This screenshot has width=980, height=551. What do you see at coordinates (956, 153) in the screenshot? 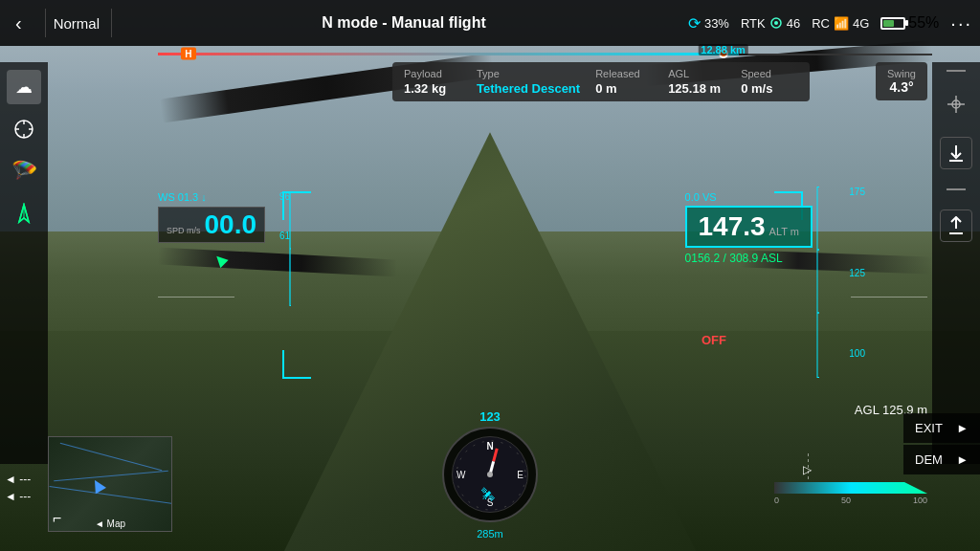
I see `rs-download-icon` at bounding box center [956, 153].